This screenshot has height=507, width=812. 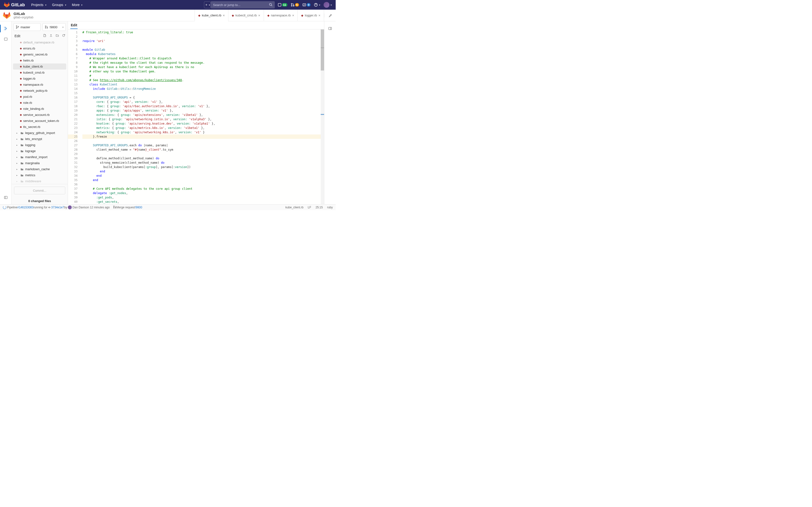 I want to click on file-tree-item: ◆helm.rb, so click(x=40, y=60).